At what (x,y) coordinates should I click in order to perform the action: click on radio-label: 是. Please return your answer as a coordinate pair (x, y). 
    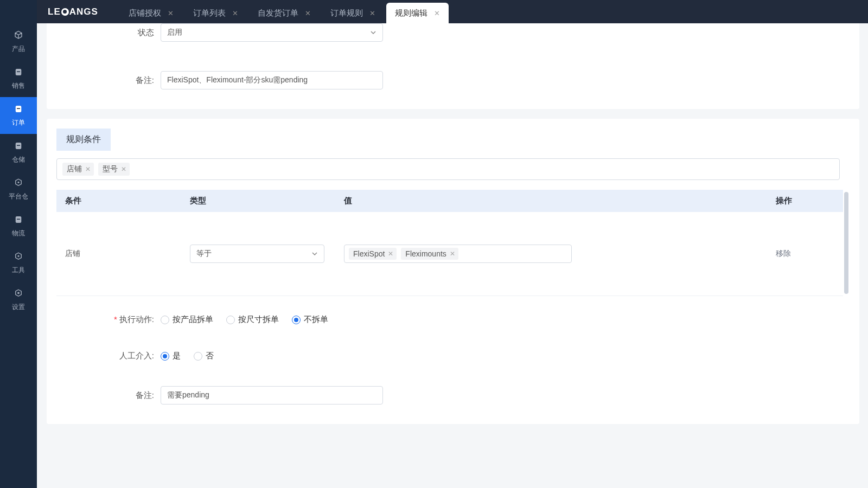
    Looking at the image, I should click on (177, 356).